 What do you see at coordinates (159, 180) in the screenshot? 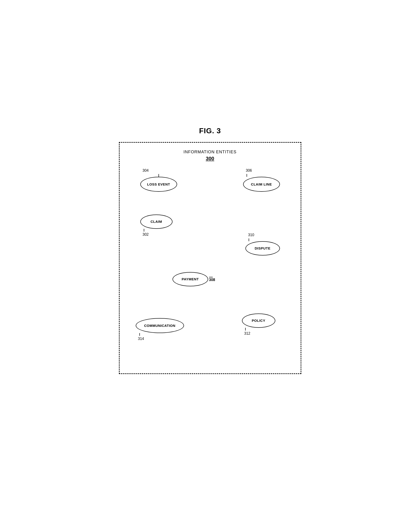
I see `node-loss-event: 304 LOSS EVENT` at bounding box center [159, 180].